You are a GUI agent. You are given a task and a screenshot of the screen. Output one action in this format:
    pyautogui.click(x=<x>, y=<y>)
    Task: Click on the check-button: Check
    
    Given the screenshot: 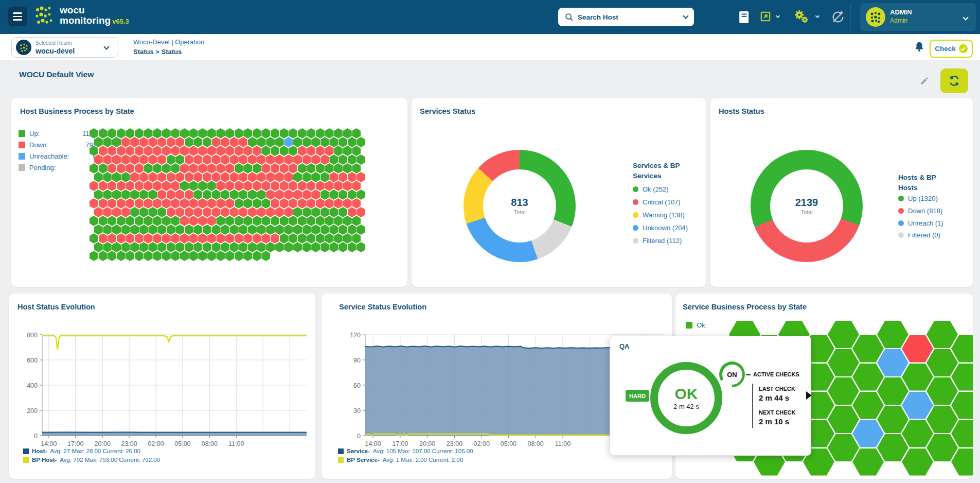 What is the action you would take?
    pyautogui.click(x=951, y=48)
    